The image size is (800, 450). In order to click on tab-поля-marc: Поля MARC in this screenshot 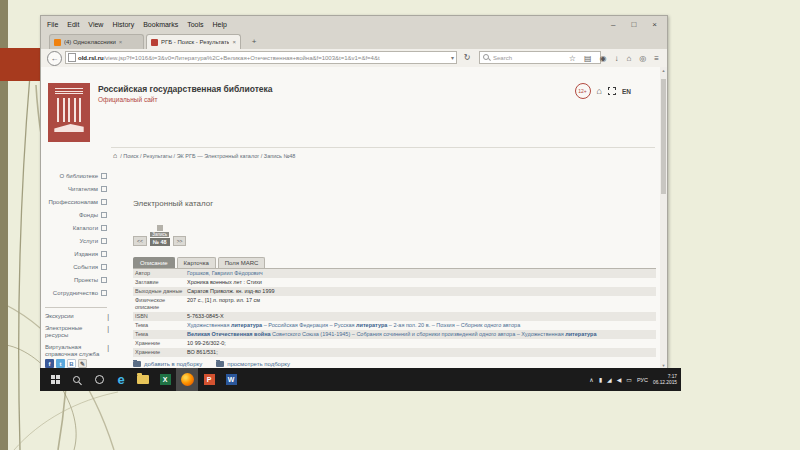, I will do `click(242, 262)`.